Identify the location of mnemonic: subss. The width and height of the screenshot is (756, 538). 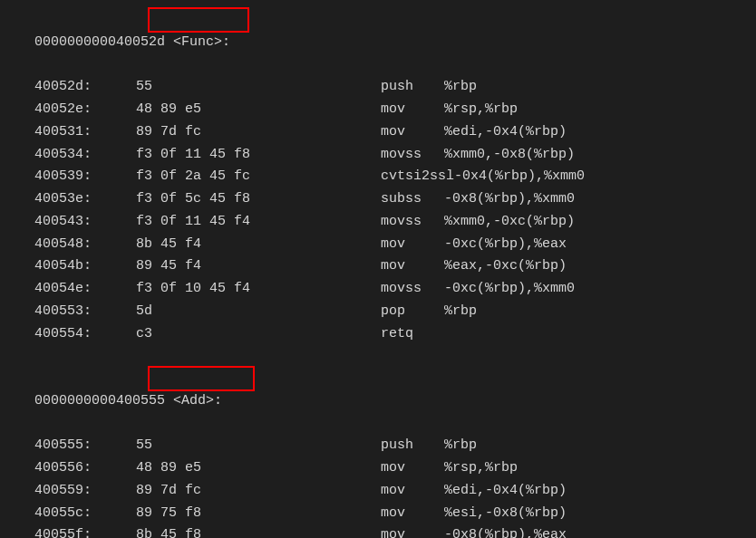
(412, 199).